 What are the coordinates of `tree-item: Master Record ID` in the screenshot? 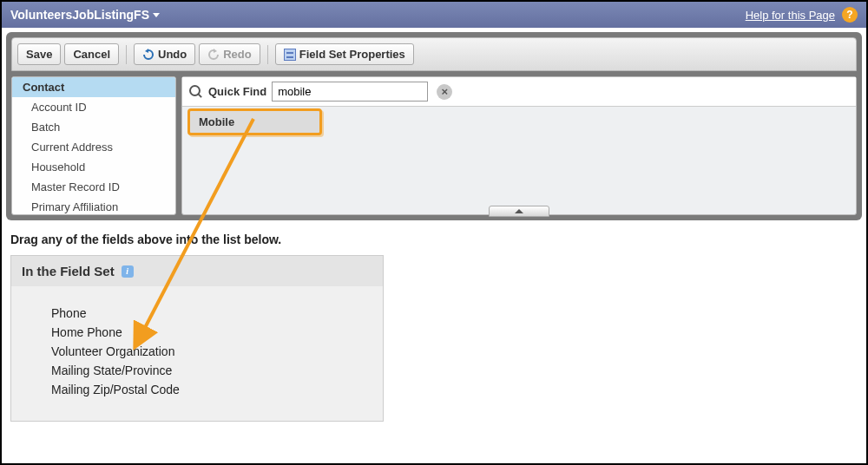 It's located at (94, 187).